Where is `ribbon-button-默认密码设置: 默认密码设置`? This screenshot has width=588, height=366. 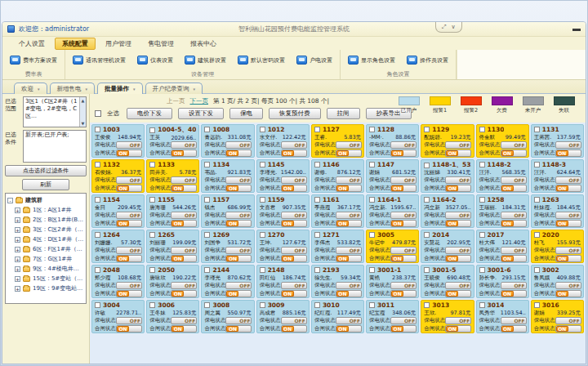 ribbon-button-默认密码设置: 默认密码设置 is located at coordinates (261, 60).